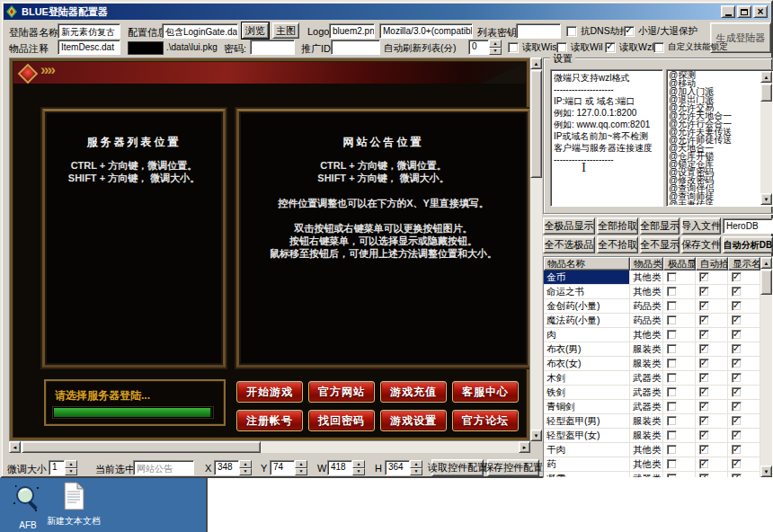 The width and height of the screenshot is (773, 532). Describe the element at coordinates (141, 448) in the screenshot. I see `preview-hscroll-thumb` at that location.